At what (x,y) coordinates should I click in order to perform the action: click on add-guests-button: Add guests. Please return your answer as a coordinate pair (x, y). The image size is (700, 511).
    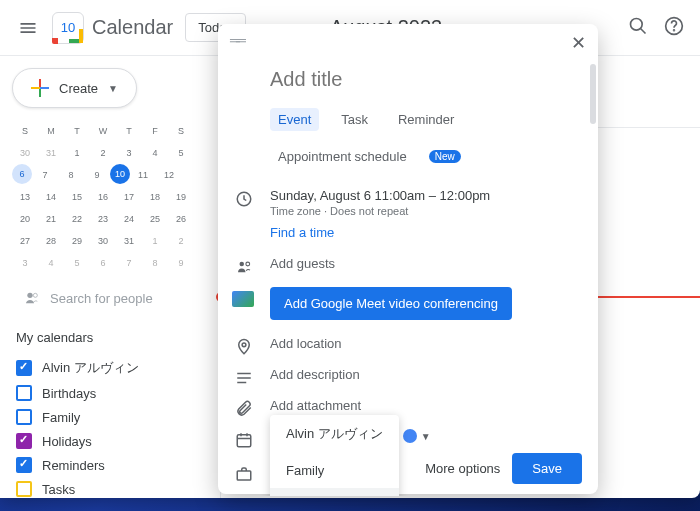
    Looking at the image, I should click on (302, 264).